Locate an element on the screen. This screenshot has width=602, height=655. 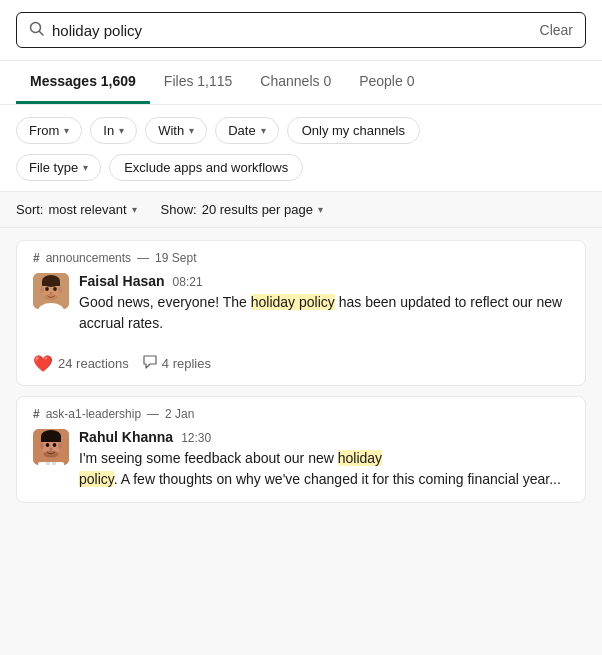
highlight-1: holiday policy is located at coordinates (293, 302).